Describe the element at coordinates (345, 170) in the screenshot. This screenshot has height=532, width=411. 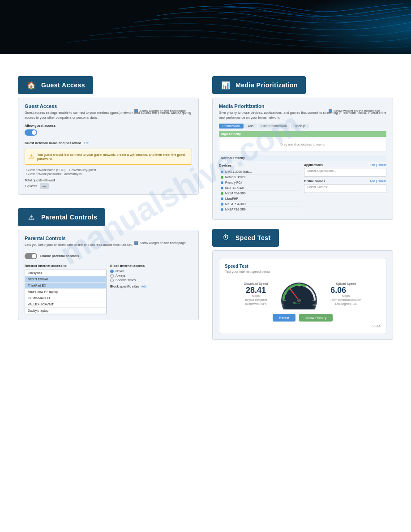
I see `apps-section: Applications Edit | Delete Select Applic…` at that location.